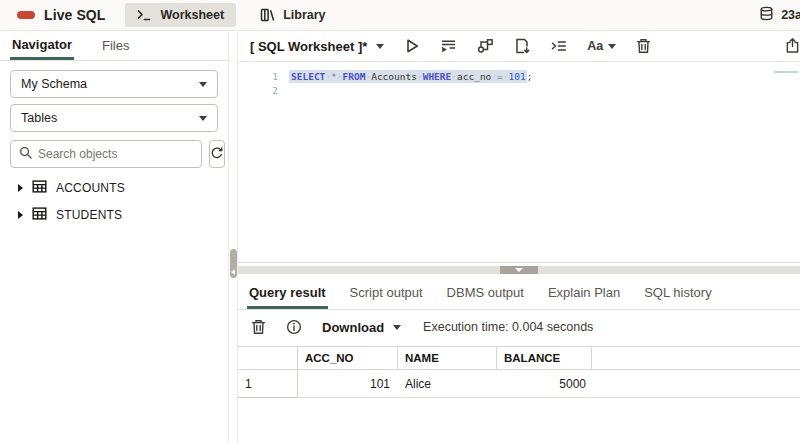 The image size is (800, 443). What do you see at coordinates (410, 77) in the screenshot?
I see `code-line-1: SELECT·*·FROM·Accounts·WHERE·acc_no·=·10…` at bounding box center [410, 77].